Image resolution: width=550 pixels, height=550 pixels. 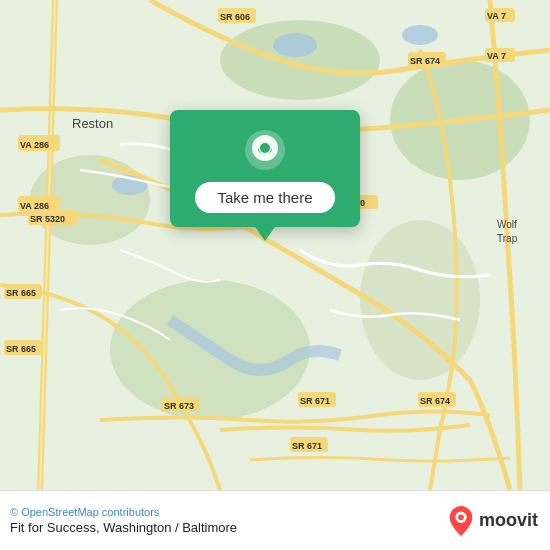 What do you see at coordinates (92, 124) in the screenshot?
I see `svg-text: Reston` at bounding box center [92, 124].